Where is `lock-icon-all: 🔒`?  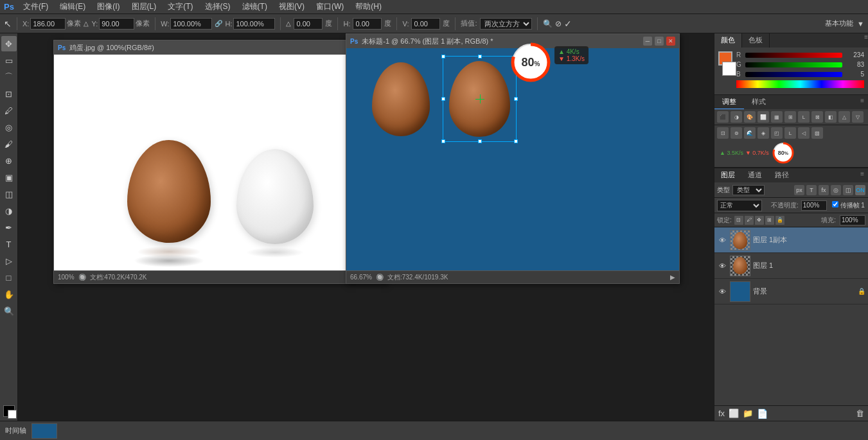 lock-icon-all: 🔒 is located at coordinates (780, 220).